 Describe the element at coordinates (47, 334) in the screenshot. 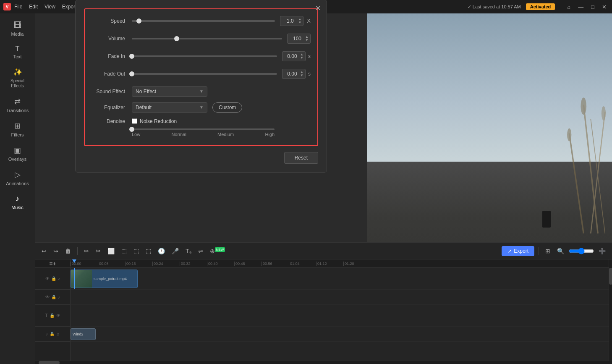

I see `audio2-eye-icon: ♪` at that location.